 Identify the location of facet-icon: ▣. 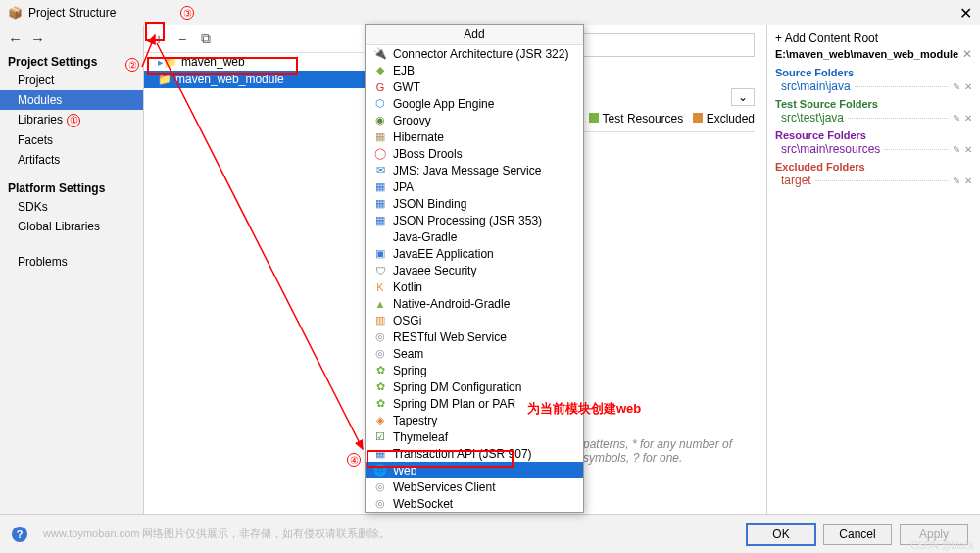
(380, 253).